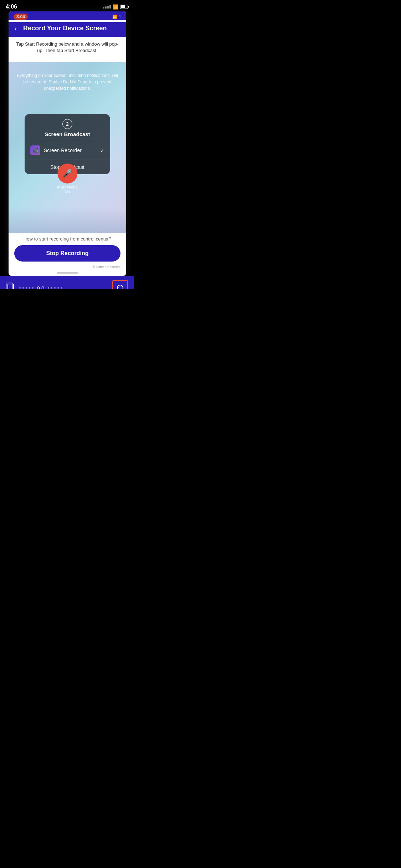  Describe the element at coordinates (65, 29) in the screenshot. I see `app-title: Record Your Device Screen` at that location.